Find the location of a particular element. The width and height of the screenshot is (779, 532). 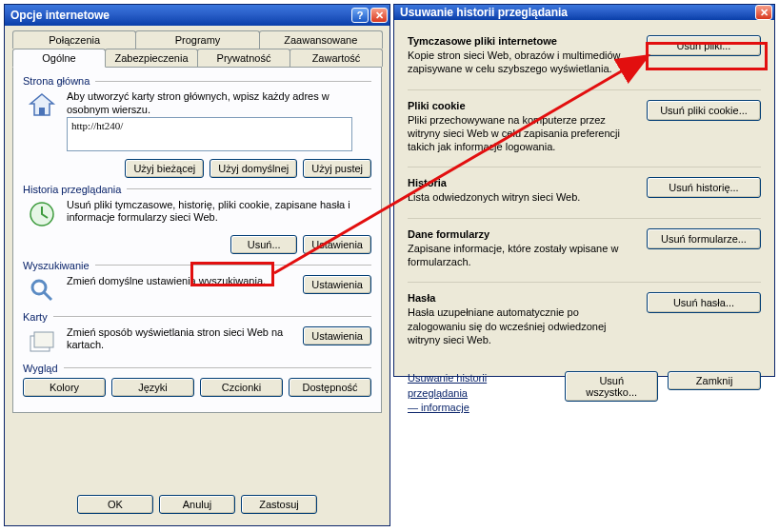

use-blank-button: Użyj pustej is located at coordinates (337, 168).